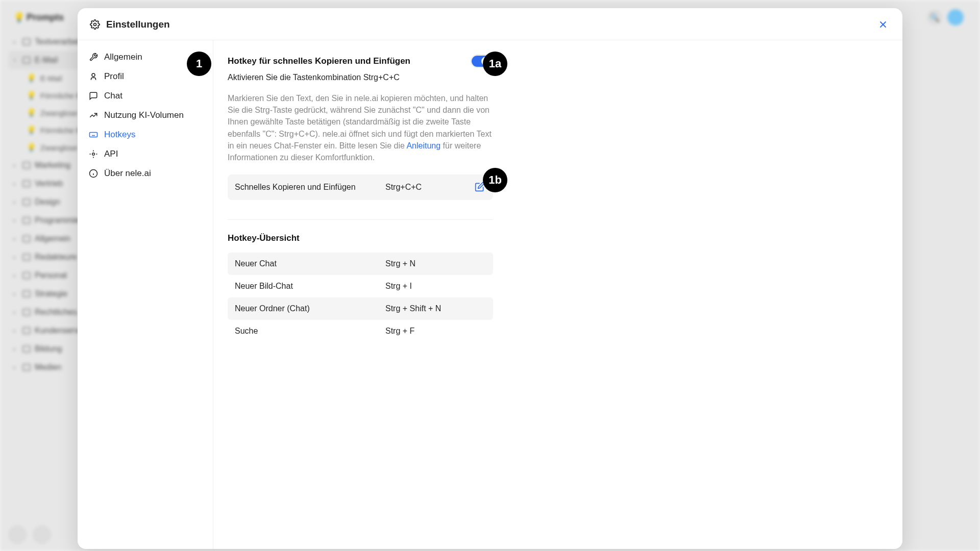 This screenshot has height=551, width=980. What do you see at coordinates (93, 154) in the screenshot?
I see `api-icon` at bounding box center [93, 154].